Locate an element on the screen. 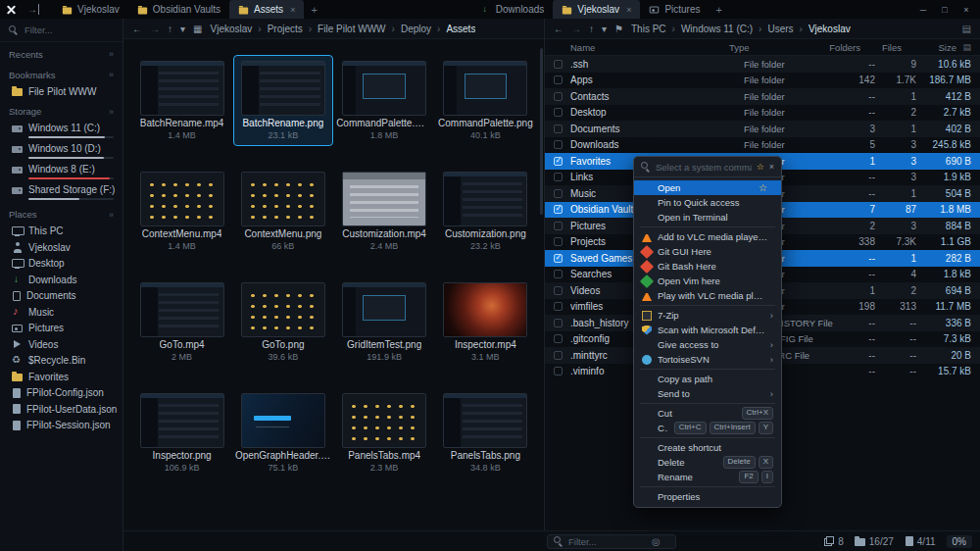 The height and width of the screenshot is (551, 980). breadcrumb-segment: Deploy is located at coordinates (409, 29).